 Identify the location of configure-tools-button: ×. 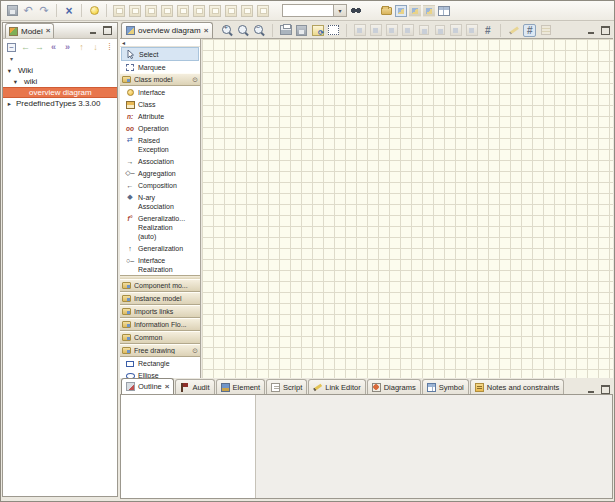
(69, 11).